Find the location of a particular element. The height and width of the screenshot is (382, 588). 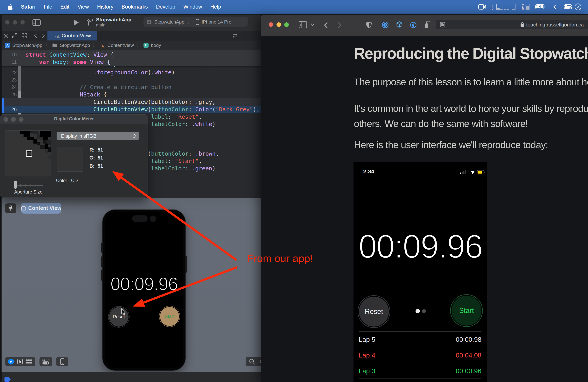

sticky-shadow is located at coordinates (131, 67).